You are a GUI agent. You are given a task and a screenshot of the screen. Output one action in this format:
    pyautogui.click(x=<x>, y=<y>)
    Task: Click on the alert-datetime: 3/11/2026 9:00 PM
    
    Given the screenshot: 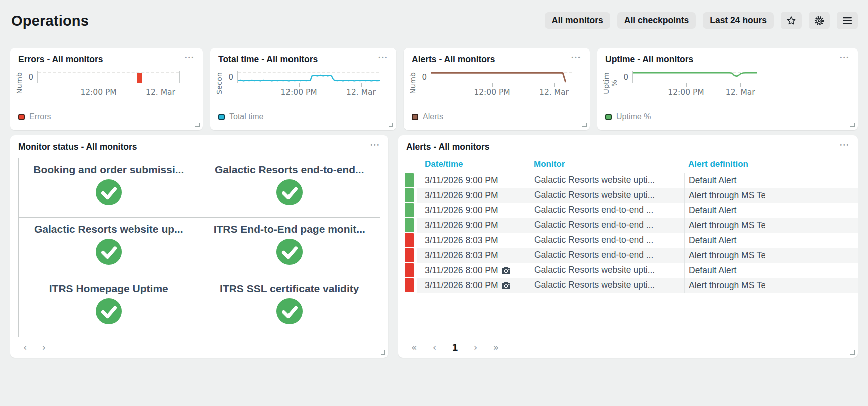 What is the action you would take?
    pyautogui.click(x=462, y=180)
    